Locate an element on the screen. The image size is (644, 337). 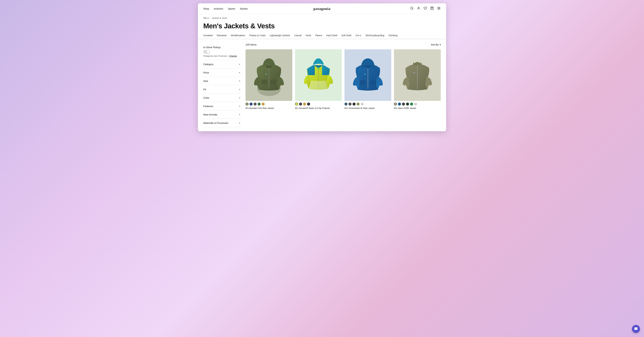
sort-by-button: Sort By ▾ is located at coordinates (436, 45).